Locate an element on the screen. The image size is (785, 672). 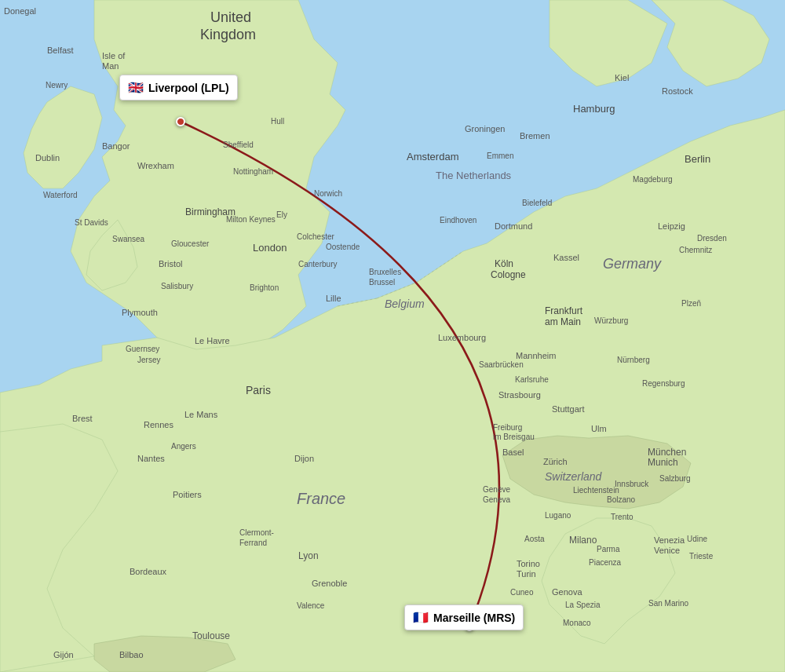
svg-text: Milton Keynes is located at coordinates (251, 220).